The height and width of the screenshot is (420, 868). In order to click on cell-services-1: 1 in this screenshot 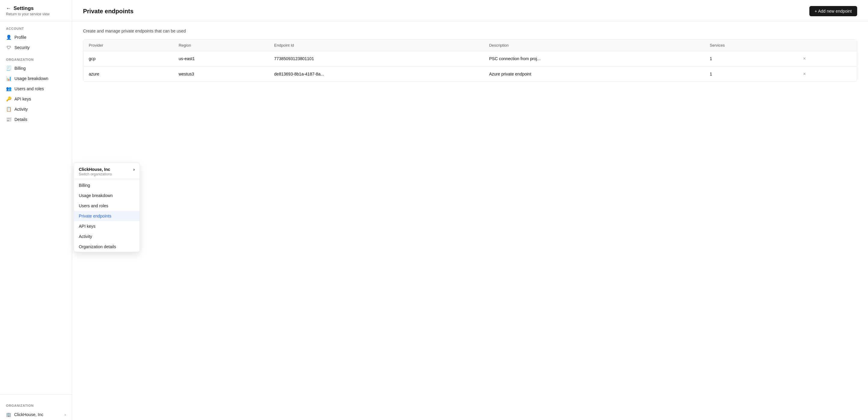, I will do `click(750, 74)`.